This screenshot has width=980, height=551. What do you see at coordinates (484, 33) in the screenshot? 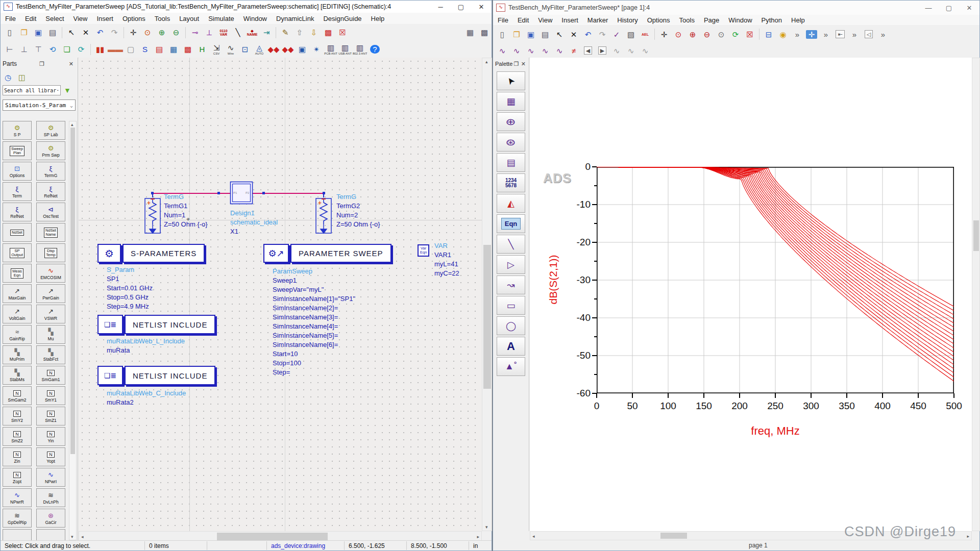
I see `window-cascade-icon: ▩` at bounding box center [484, 33].